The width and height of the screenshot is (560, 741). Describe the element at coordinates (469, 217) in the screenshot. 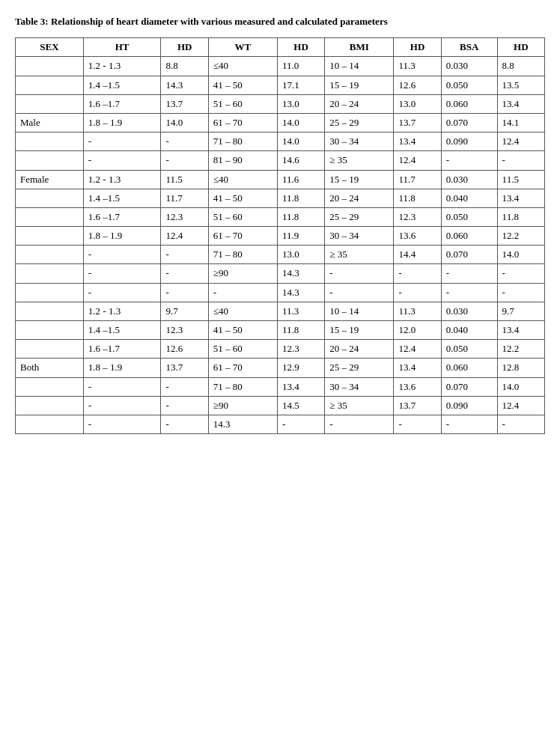

I see `cell-bsa: 0.050` at that location.